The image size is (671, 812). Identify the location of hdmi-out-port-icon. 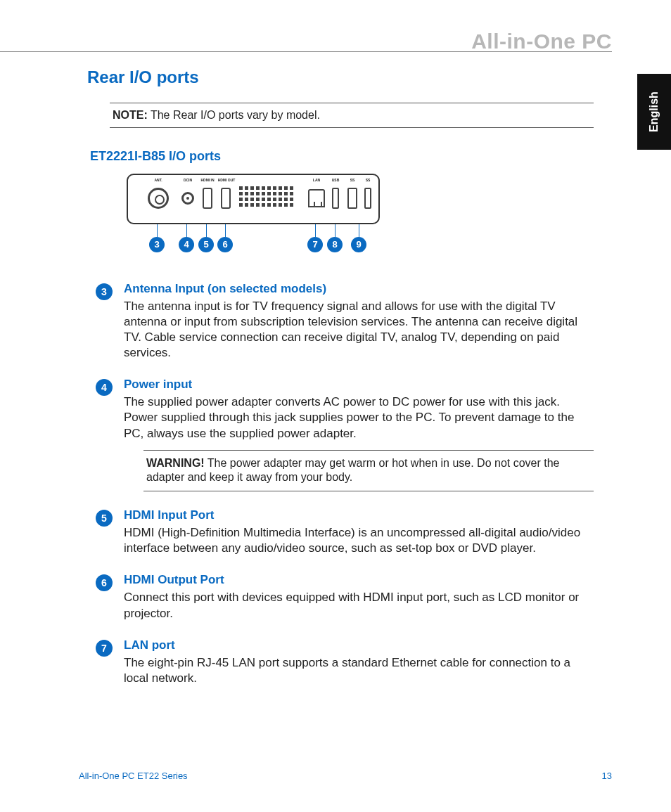
(226, 198).